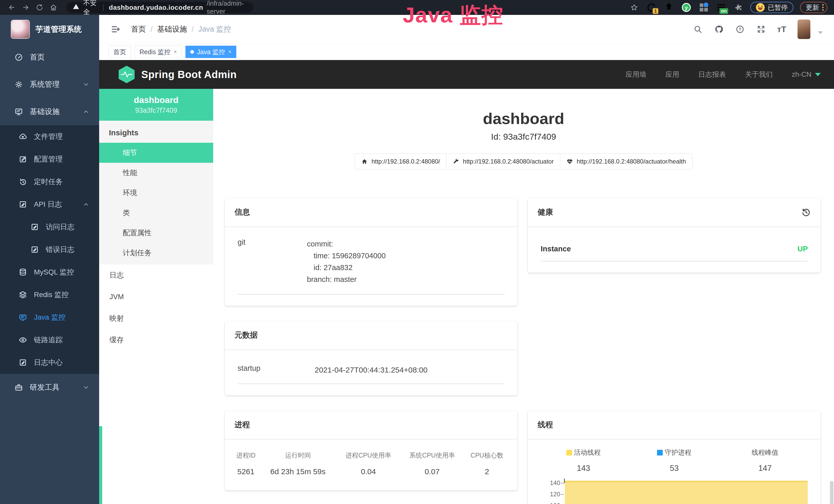 This screenshot has width=834, height=504. I want to click on profile-paused-pill: 已暂停, so click(772, 7).